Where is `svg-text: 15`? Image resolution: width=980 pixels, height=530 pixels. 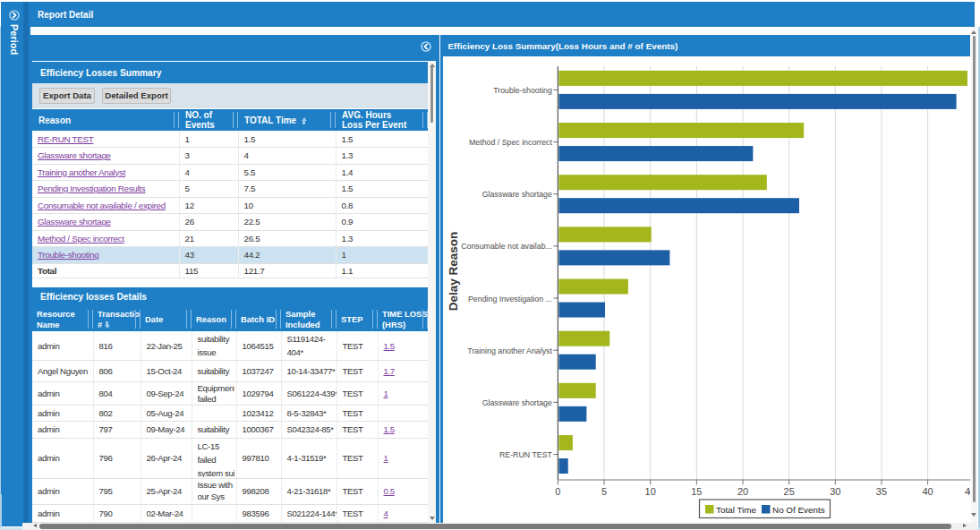 svg-text: 15 is located at coordinates (696, 492).